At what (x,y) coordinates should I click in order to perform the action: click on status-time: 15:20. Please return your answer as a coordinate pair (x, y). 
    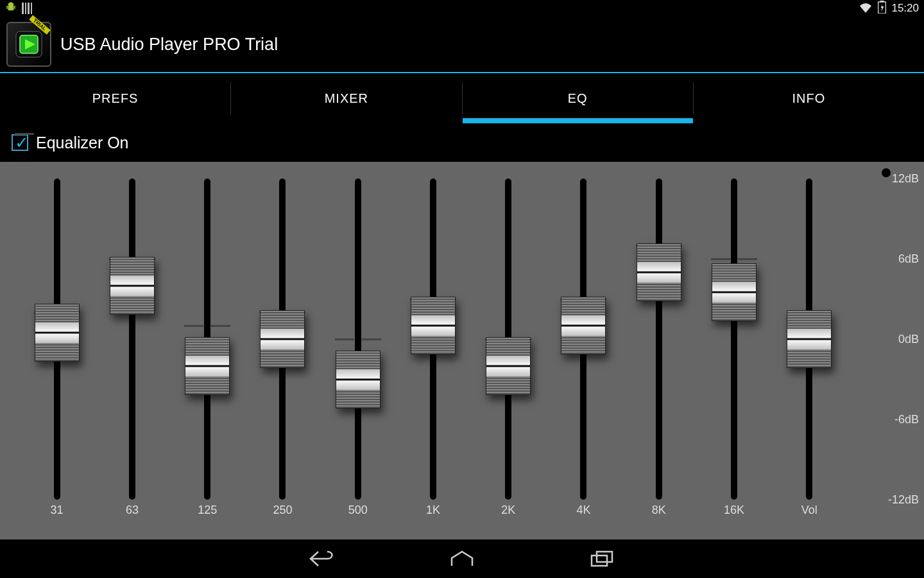
    Looking at the image, I should click on (905, 8).